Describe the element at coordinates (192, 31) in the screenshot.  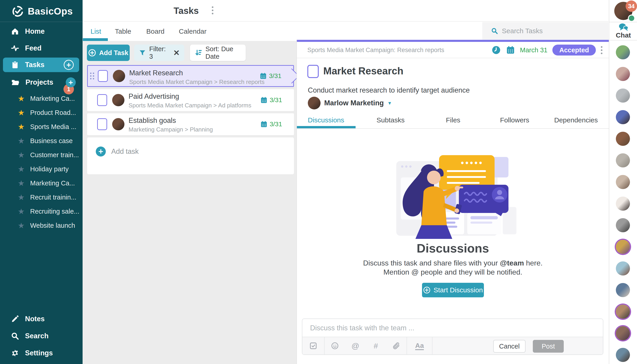
I see `tab-calendar: Calendar` at that location.